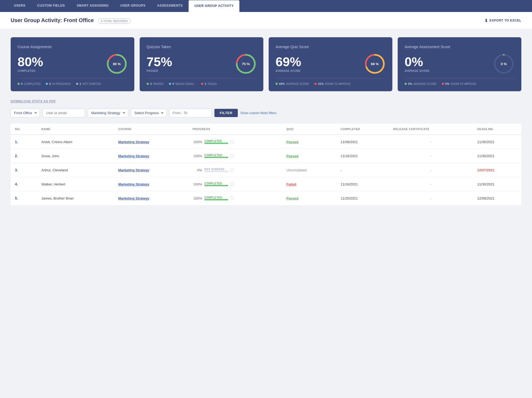 Image resolution: width=532 pixels, height=398 pixels. I want to click on filter-button: FILTER, so click(226, 113).